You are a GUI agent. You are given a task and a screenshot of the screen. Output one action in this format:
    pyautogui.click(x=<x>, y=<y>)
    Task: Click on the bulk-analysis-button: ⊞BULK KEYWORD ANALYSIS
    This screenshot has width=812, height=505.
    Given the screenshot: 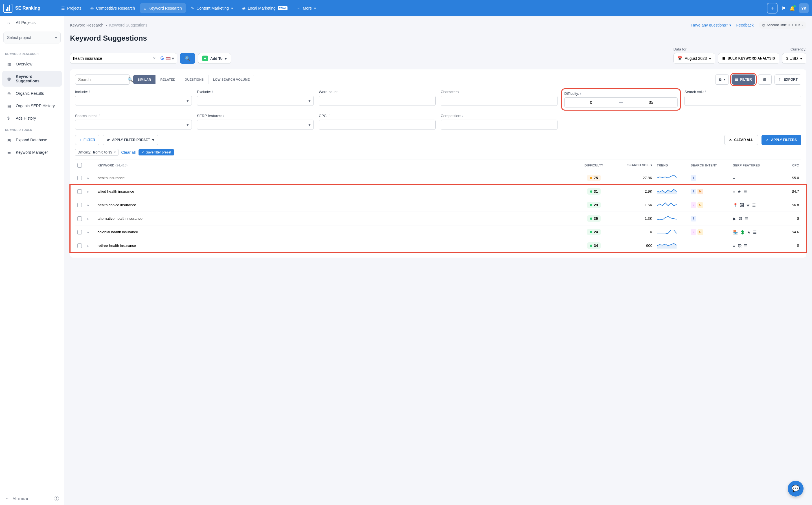 What is the action you would take?
    pyautogui.click(x=749, y=58)
    